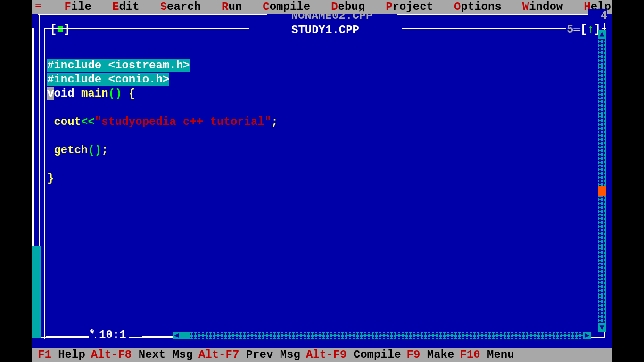 This screenshot has width=644, height=362. Describe the element at coordinates (487, 355) in the screenshot. I see `status-menu: F10 Menu` at that location.